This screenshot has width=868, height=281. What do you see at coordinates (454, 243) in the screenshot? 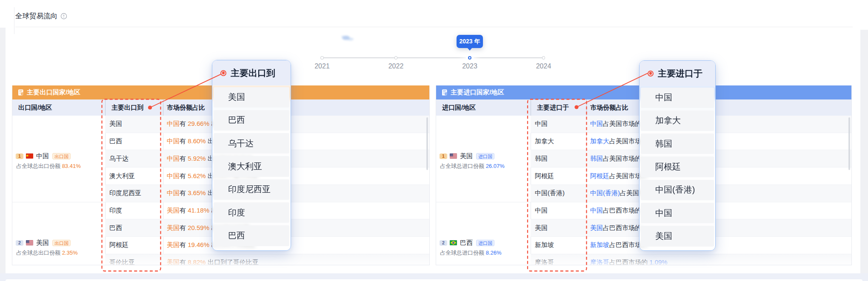
I see `flag-brazil-icon` at bounding box center [454, 243].